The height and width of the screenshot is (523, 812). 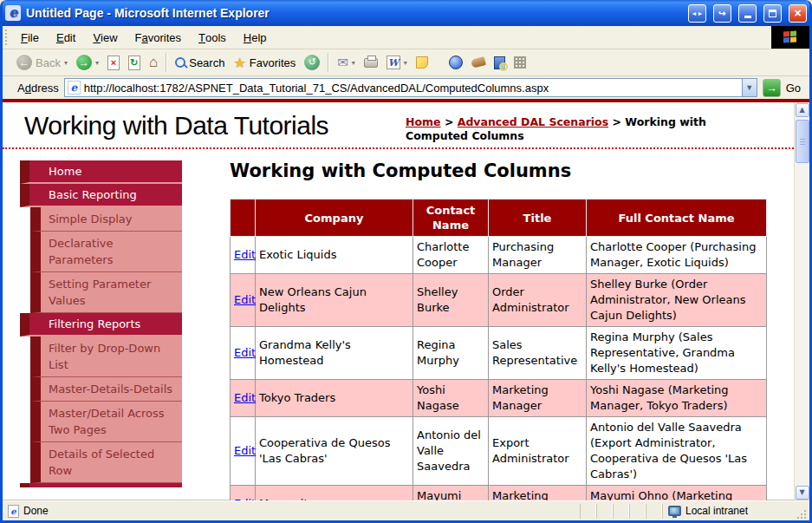 What do you see at coordinates (7, 37) in the screenshot?
I see `menu-drag-handle` at bounding box center [7, 37].